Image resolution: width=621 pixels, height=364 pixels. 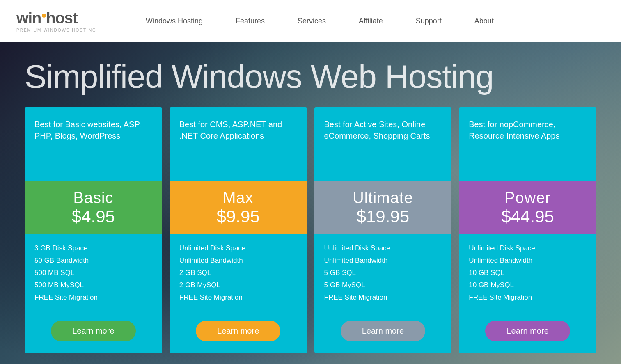 I want to click on nav-item-about: About, so click(x=484, y=21).